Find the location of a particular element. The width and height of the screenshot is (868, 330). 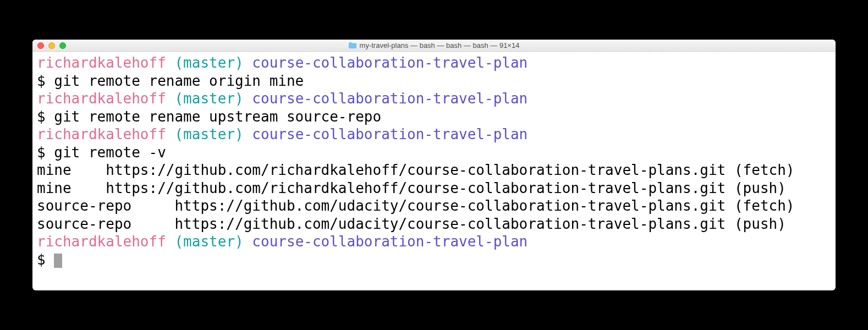

command-text: git remote rename upstream source-repo is located at coordinates (218, 117).